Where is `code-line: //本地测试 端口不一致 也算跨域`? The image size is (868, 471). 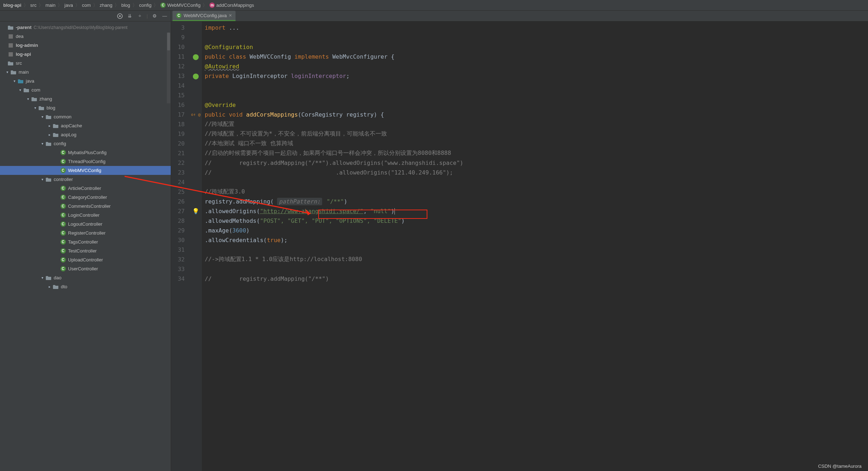
code-line: //本地测试 端口不一致 也算跨域 is located at coordinates (535, 144).